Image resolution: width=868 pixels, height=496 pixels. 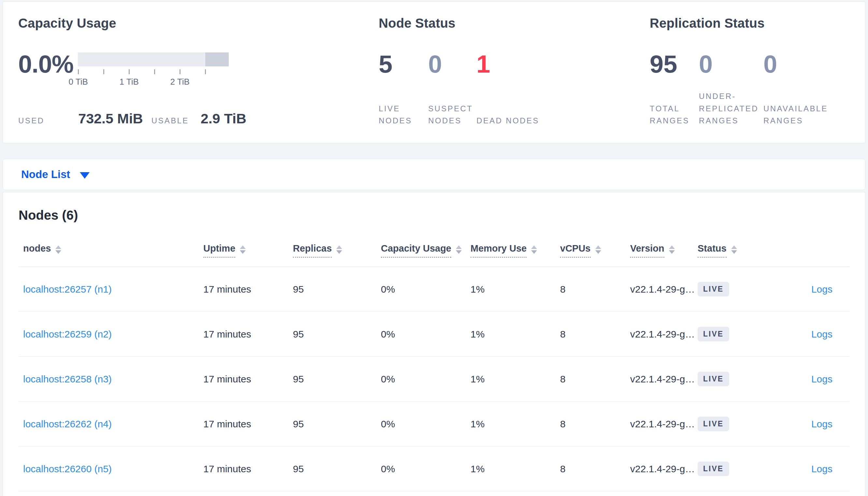 What do you see at coordinates (198, 23) in the screenshot?
I see `capacity-usage-title: Capacity Usage` at bounding box center [198, 23].